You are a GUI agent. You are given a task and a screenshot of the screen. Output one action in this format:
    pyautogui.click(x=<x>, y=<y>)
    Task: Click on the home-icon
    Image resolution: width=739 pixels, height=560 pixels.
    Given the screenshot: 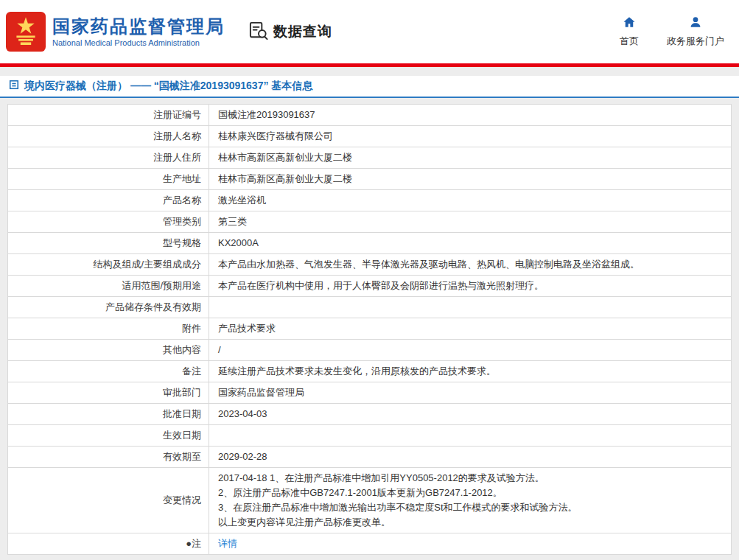 What is the action you would take?
    pyautogui.click(x=629, y=24)
    